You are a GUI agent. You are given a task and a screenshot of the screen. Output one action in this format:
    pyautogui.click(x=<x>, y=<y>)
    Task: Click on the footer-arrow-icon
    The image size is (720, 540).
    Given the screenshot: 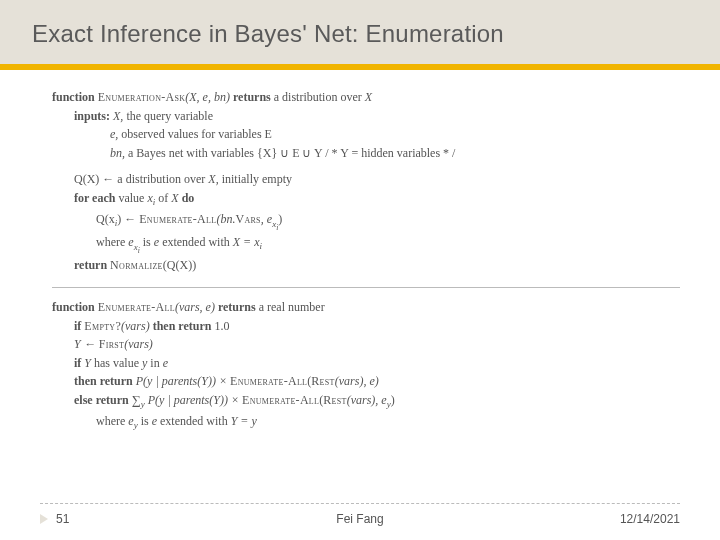 What is the action you would take?
    pyautogui.click(x=44, y=519)
    